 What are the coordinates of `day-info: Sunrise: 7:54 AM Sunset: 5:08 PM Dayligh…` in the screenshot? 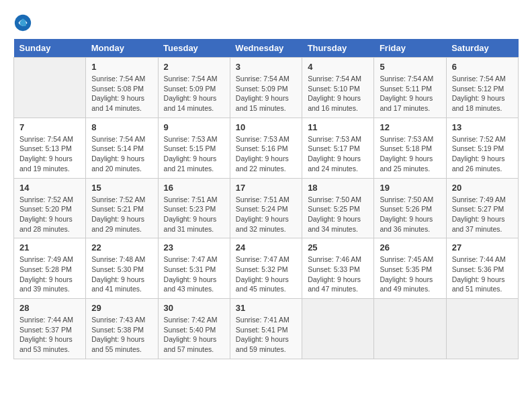 It's located at (122, 94).